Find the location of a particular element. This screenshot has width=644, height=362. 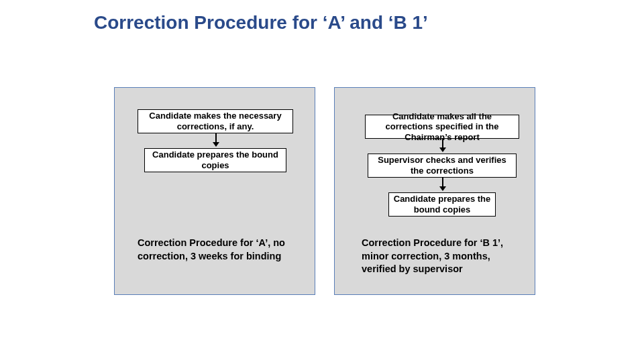

panel-b-step-1: Candidate makes all the corrections spec… is located at coordinates (442, 127).